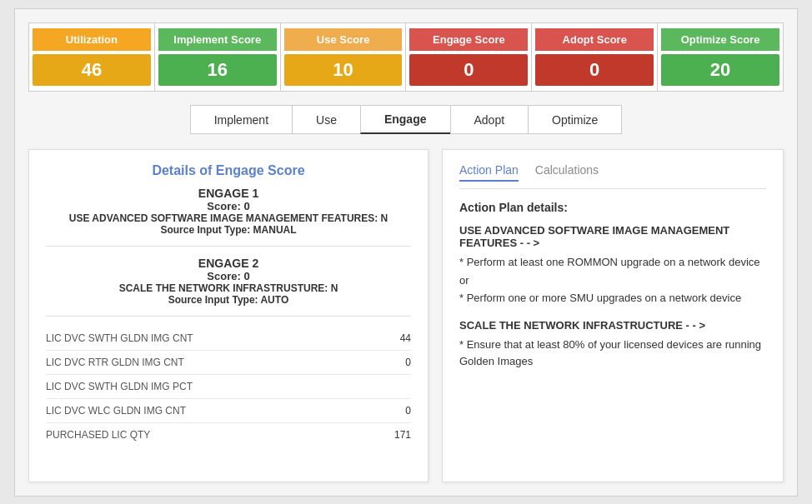 The image size is (812, 504). What do you see at coordinates (218, 70) in the screenshot?
I see `score-value-1: 16` at bounding box center [218, 70].